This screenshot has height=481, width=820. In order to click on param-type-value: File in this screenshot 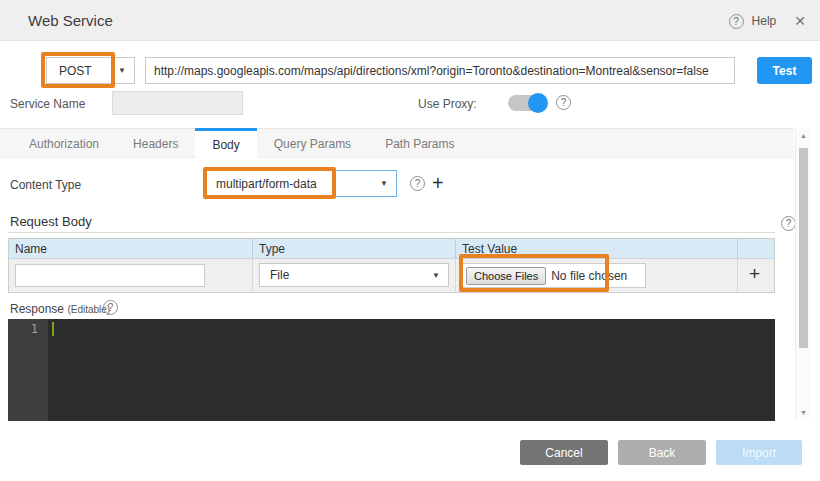, I will do `click(274, 275)`.